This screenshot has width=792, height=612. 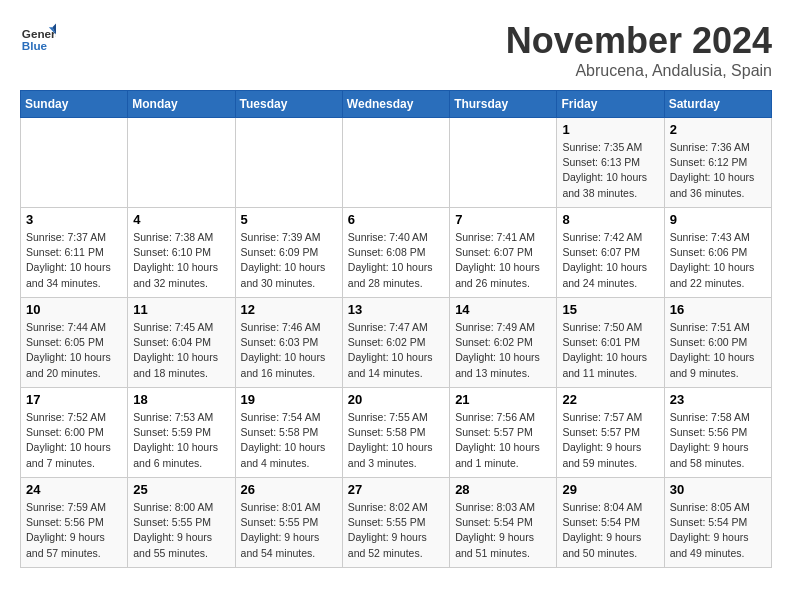 I want to click on calendar-cell: 18Sunrise: 7:53 AMSunset: 5:59 PMDayligh…, so click(x=182, y=433).